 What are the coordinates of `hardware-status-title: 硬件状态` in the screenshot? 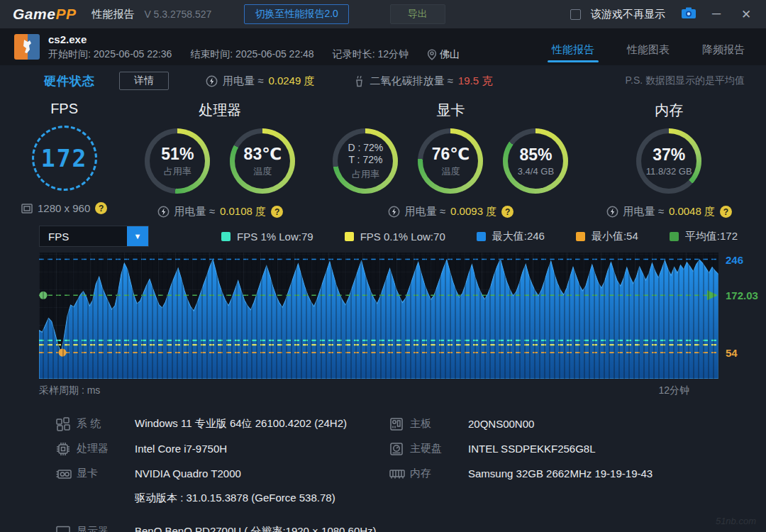 It's located at (70, 81).